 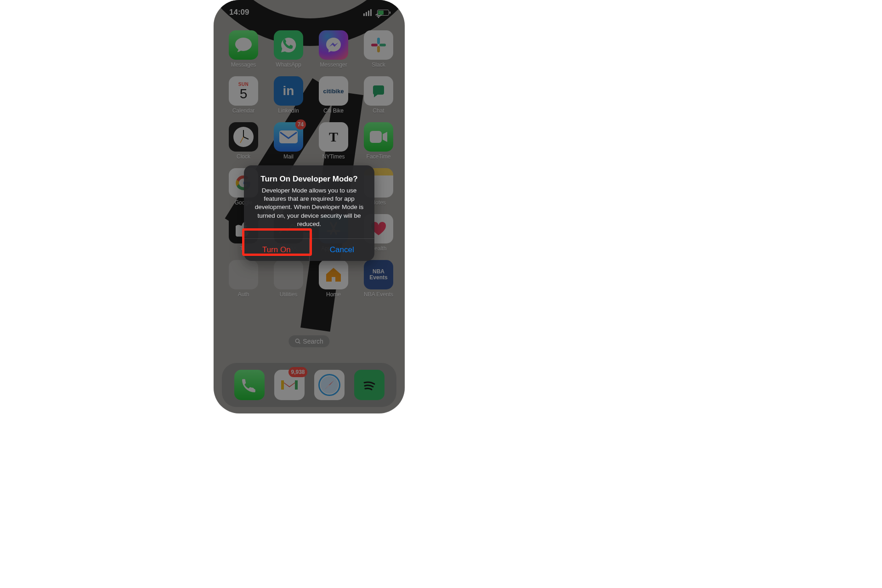 I want to click on app-nytimes: T NYTimes, so click(x=334, y=141).